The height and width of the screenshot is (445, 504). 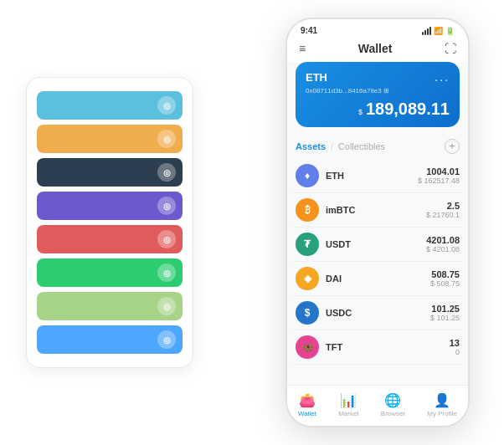 I want to click on signal-bars, so click(x=427, y=31).